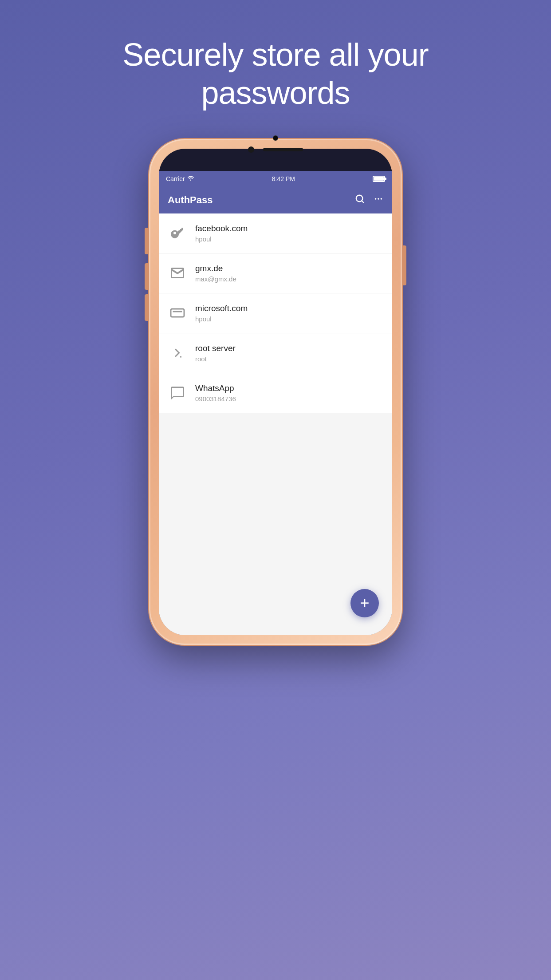  Describe the element at coordinates (289, 353) in the screenshot. I see `item-text: root server root` at that location.